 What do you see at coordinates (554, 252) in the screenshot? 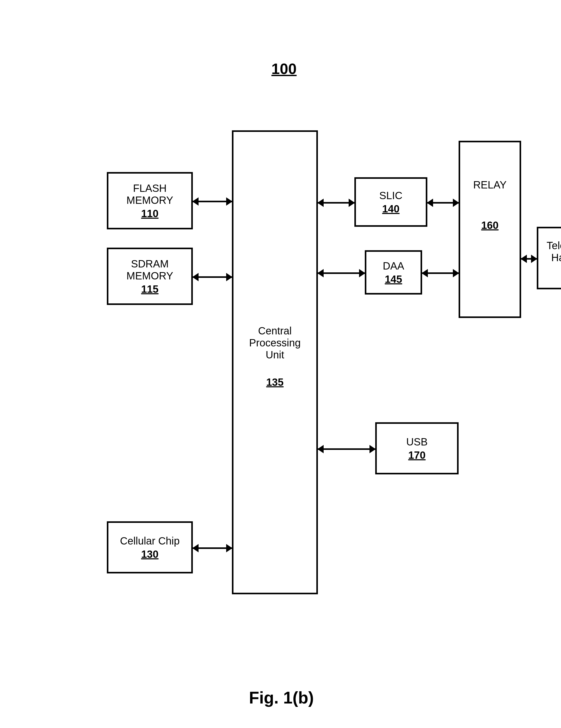
I see `handset-label: Telephone Handset` at bounding box center [554, 252].